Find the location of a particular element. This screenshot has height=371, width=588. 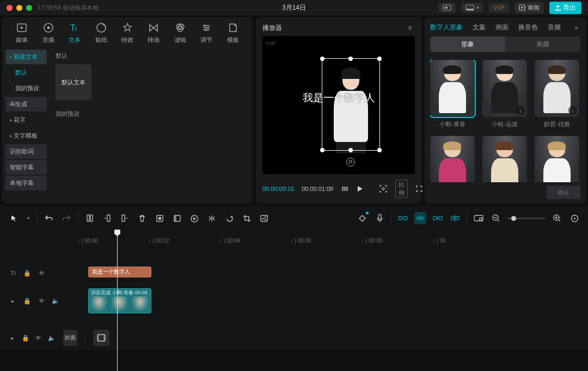

player-menu-icon: ≡ is located at coordinates (410, 28).